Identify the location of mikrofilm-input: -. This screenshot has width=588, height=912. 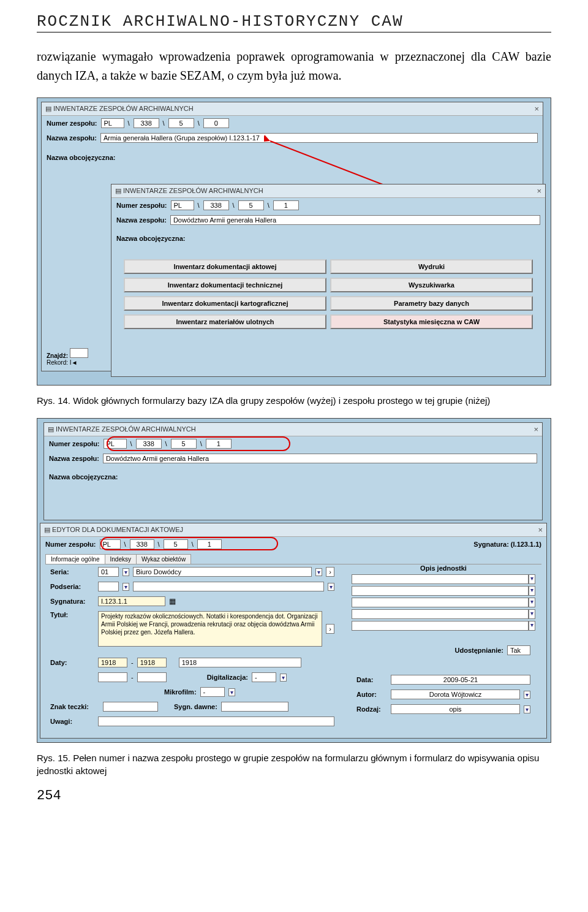
(213, 692).